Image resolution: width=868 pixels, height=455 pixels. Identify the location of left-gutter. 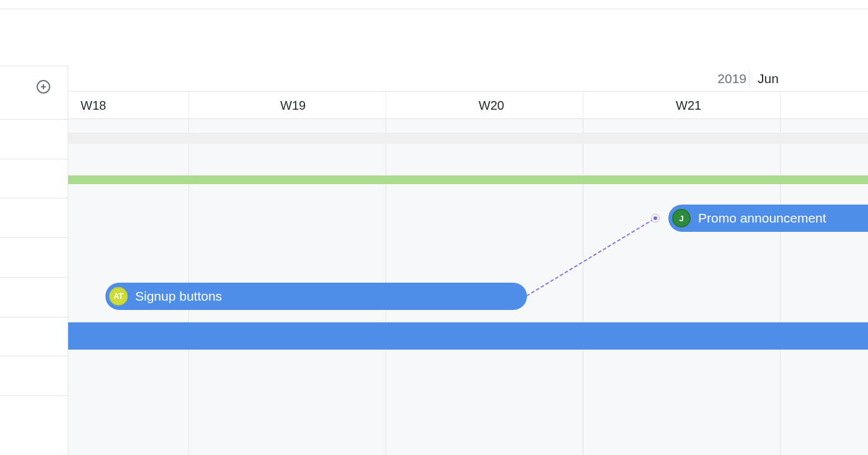
(34, 260).